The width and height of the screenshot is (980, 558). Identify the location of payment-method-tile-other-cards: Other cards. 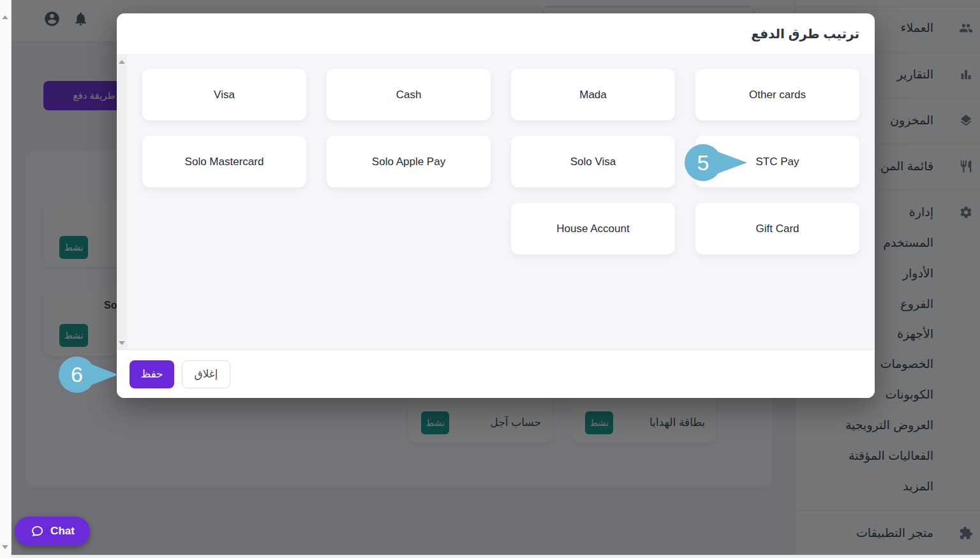
(777, 94).